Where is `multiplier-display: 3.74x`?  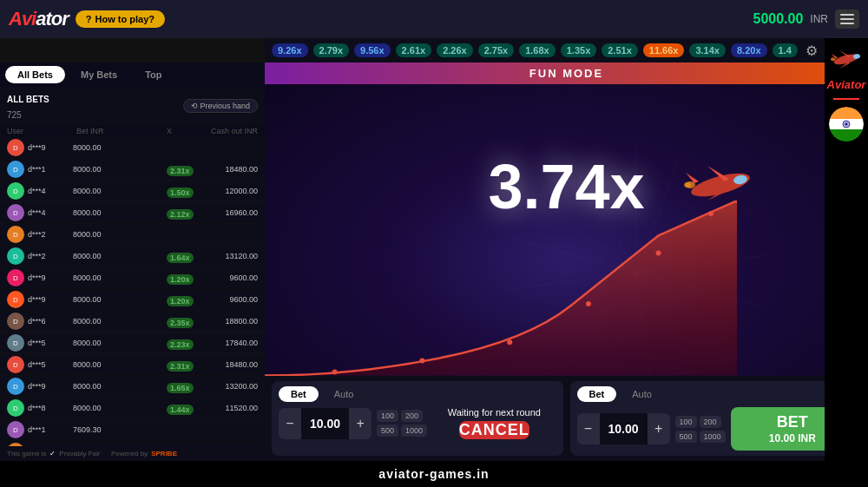 multiplier-display: 3.74x is located at coordinates (566, 187).